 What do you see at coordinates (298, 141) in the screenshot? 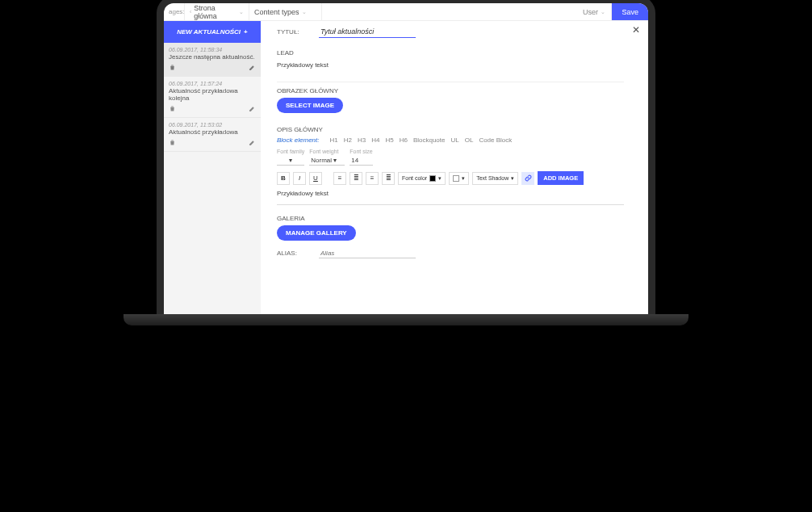
I see `block-element-label: Block element:` at bounding box center [298, 141].